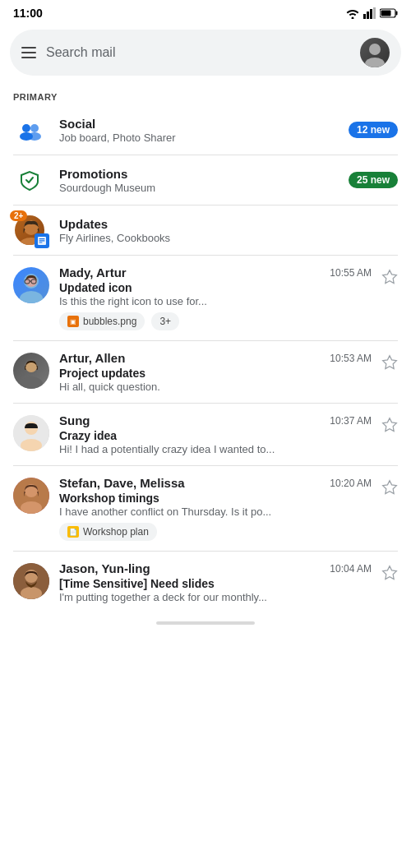  Describe the element at coordinates (215, 301) in the screenshot. I see `email-preview-1: Is this the right icon to use for...` at that location.